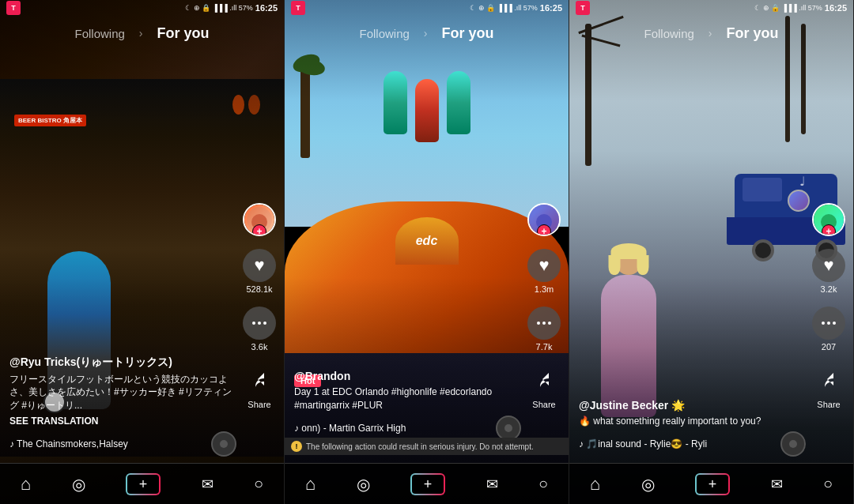 This screenshot has width=854, height=504. Describe the element at coordinates (829, 387) in the screenshot. I see `share-btn-3: Share` at that location.